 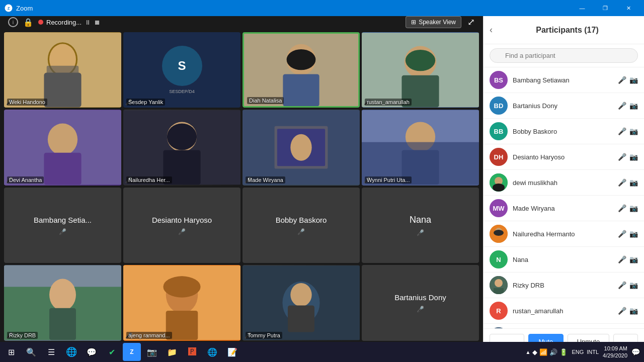 What do you see at coordinates (622, 131) in the screenshot?
I see `mute-indicator-bobby: 🎤` at bounding box center [622, 131].